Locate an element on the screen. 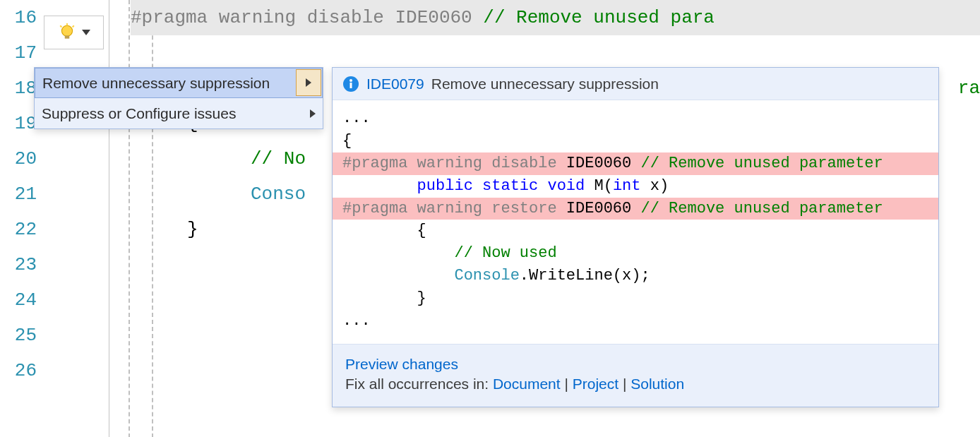 The height and width of the screenshot is (437, 980). fixall-solution-link: Solution is located at coordinates (657, 384).